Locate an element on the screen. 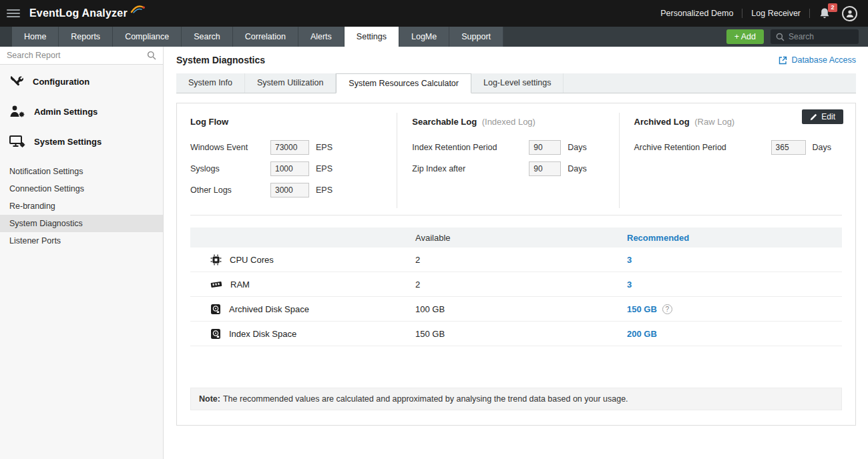  nav-tab-compliance: Compliance is located at coordinates (147, 37).